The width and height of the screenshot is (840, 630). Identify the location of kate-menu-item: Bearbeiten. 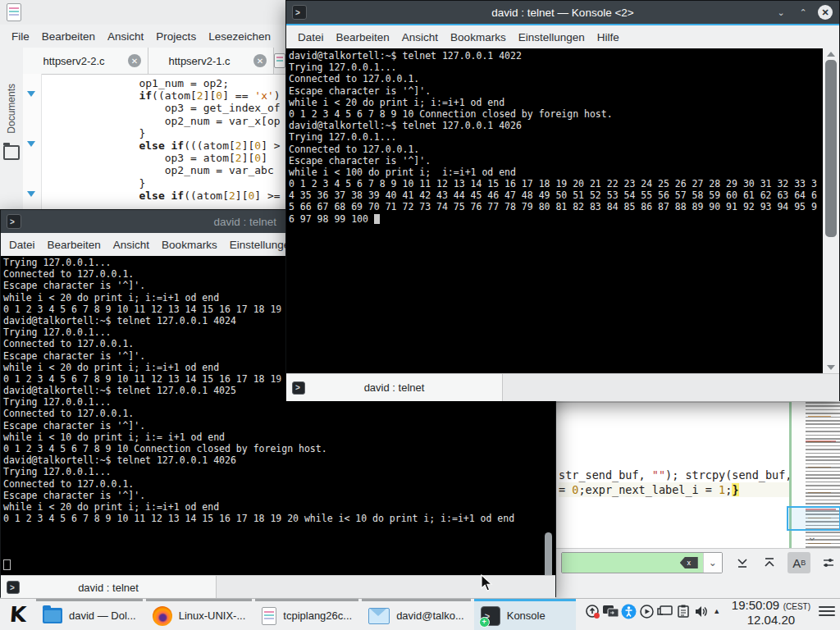
(69, 36).